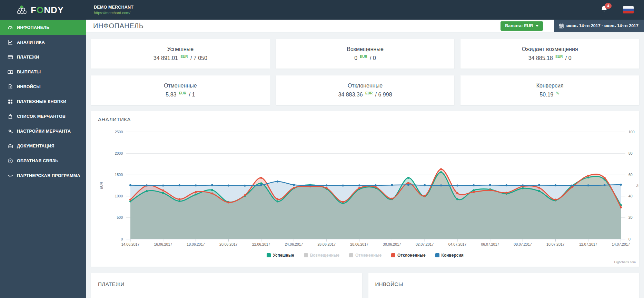  Describe the element at coordinates (228, 244) in the screenshot. I see `svg-text: 20.06.2017` at that location.